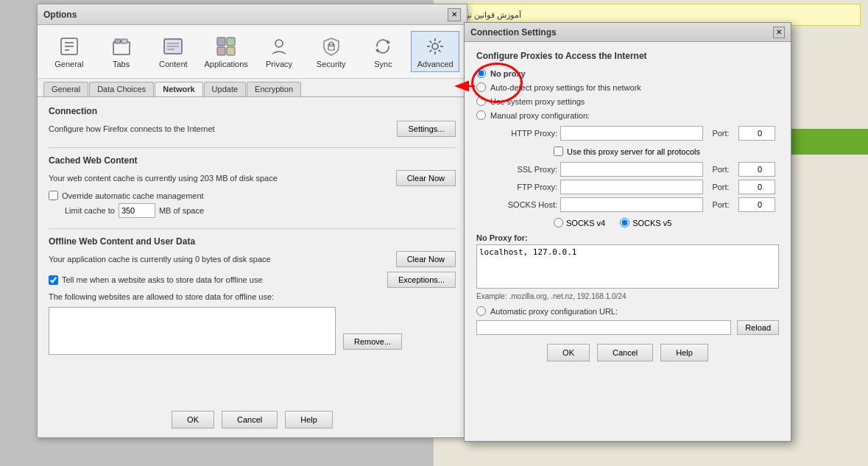  I want to click on cached-section: Cached Web Content Your web content cach…, so click(252, 187).